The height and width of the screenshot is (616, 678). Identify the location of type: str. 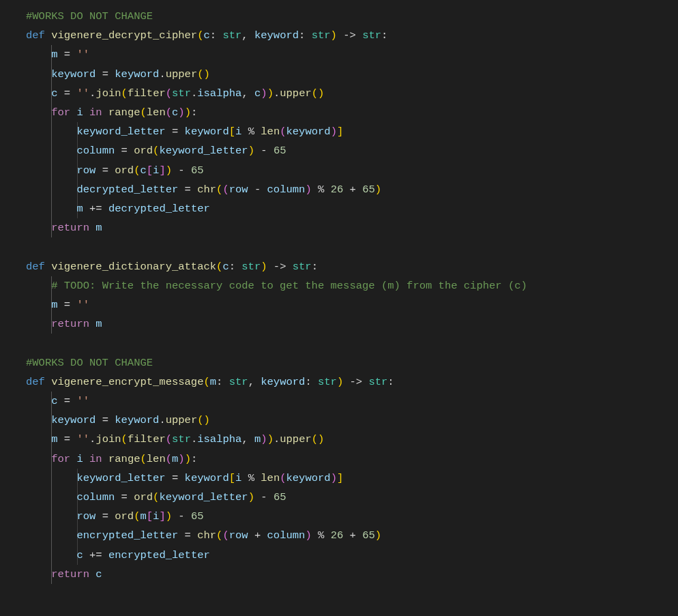
(232, 35).